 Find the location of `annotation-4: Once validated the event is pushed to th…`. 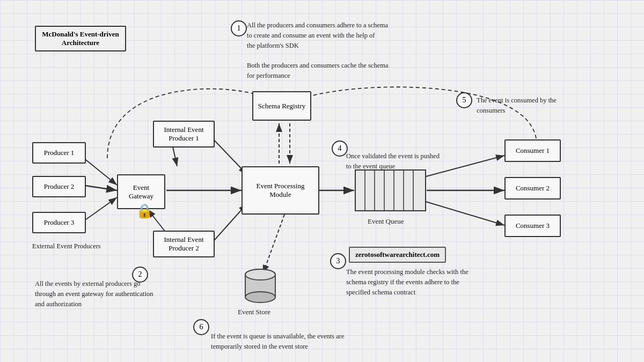

annotation-4: Once validated the event is pushed to th… is located at coordinates (421, 161).